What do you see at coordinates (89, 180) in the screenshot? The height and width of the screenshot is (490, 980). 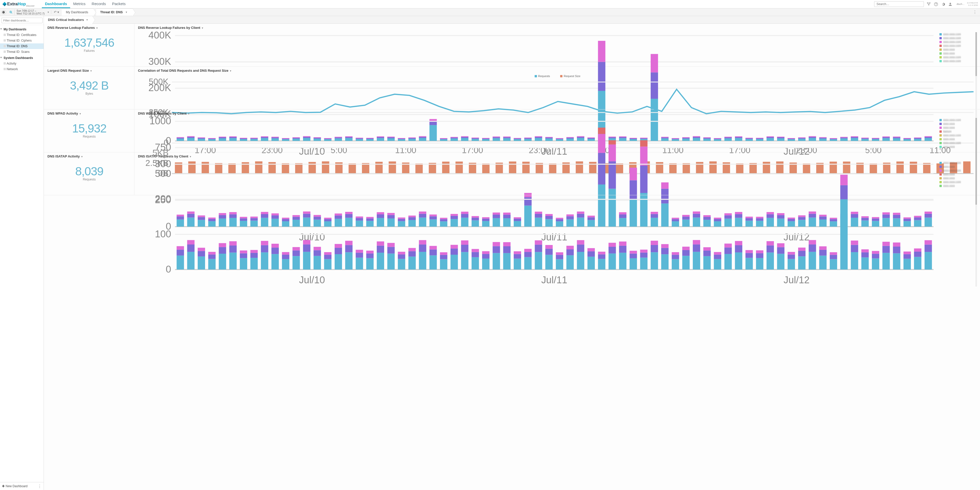 I see `stat-unit: Requests` at bounding box center [89, 180].